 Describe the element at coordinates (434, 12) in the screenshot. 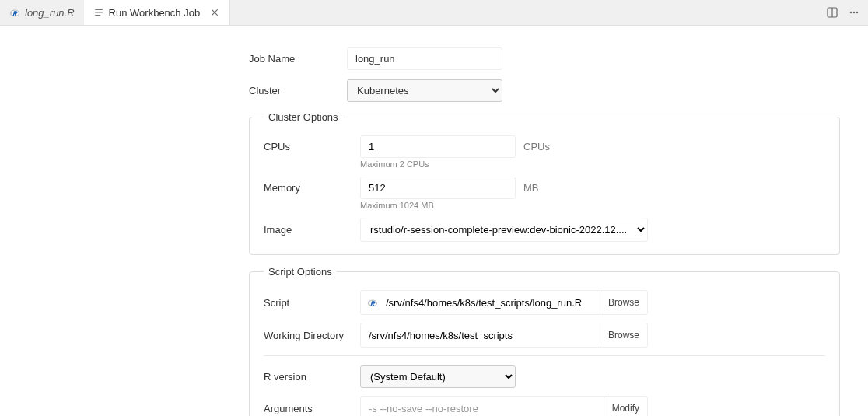

I see `tab-bar: long_run.R Run Workbench Job` at that location.